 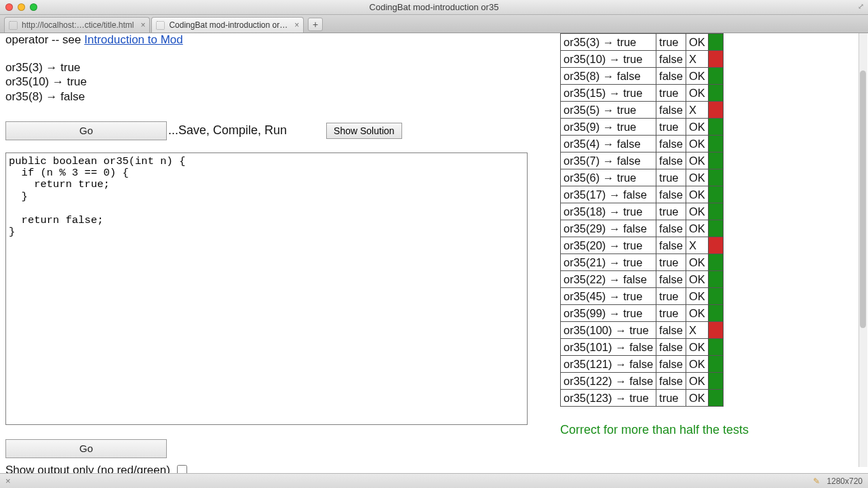 I want to click on scrollbar-thumb, so click(x=863, y=199).